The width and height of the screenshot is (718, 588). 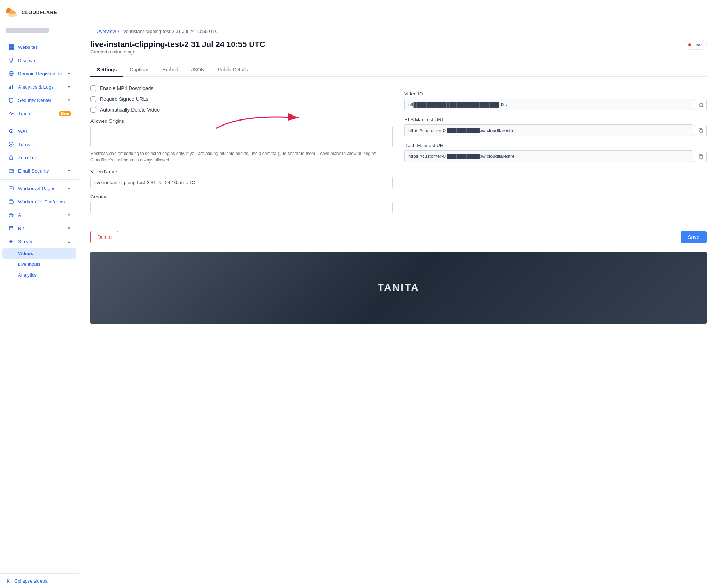 What do you see at coordinates (11, 157) in the screenshot?
I see `lock-icon` at bounding box center [11, 157].